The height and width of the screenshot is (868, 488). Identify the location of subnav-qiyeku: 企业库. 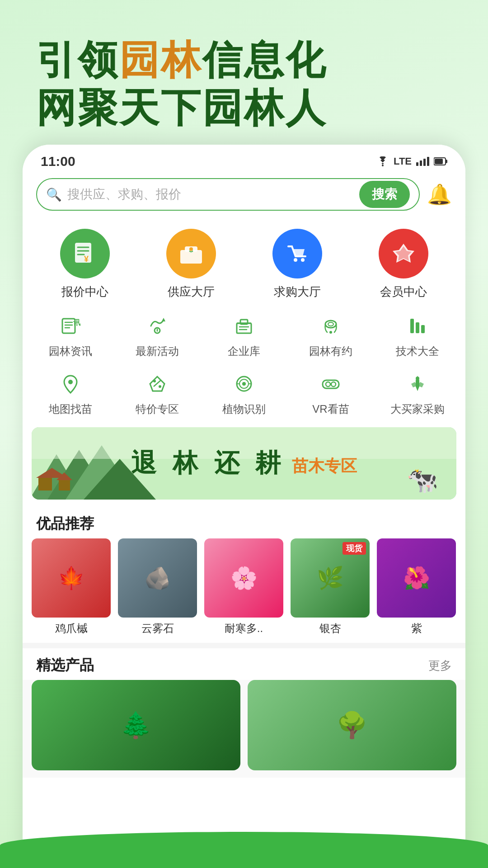
(244, 335).